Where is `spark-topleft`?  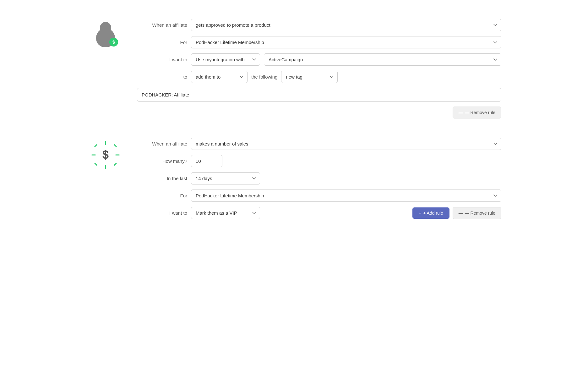 spark-topleft is located at coordinates (96, 146).